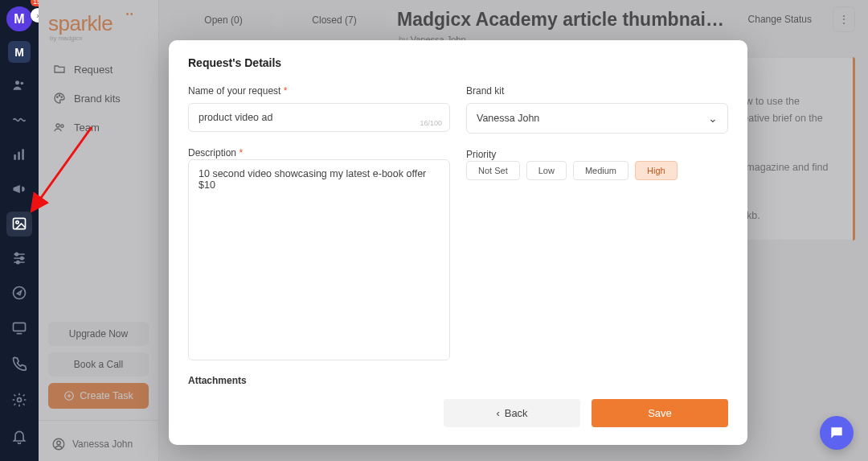 The height and width of the screenshot is (461, 868). Describe the element at coordinates (597, 118) in the screenshot. I see `brandkit-select: Vanessa John ⌄` at that location.